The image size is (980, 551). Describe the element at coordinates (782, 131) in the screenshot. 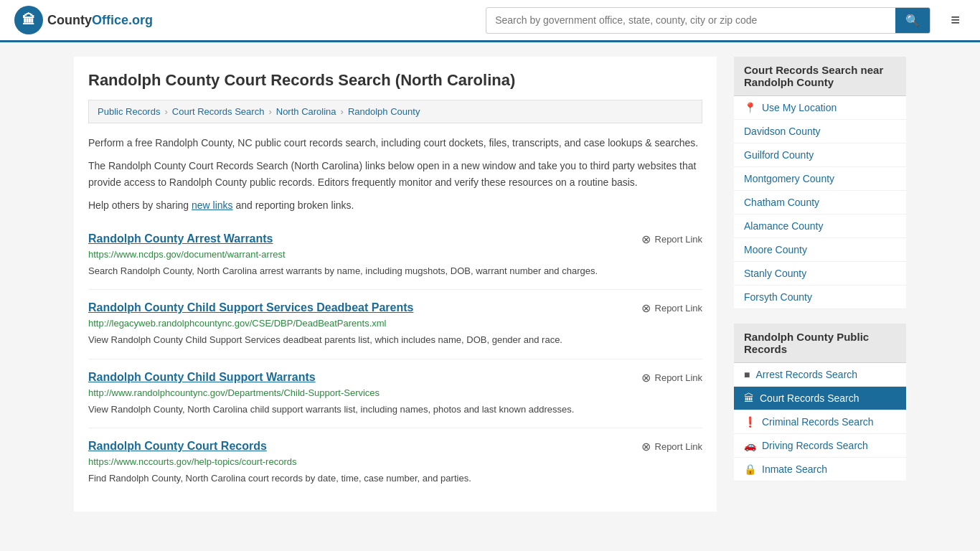

I see `county-link-0: Davidson County` at that location.